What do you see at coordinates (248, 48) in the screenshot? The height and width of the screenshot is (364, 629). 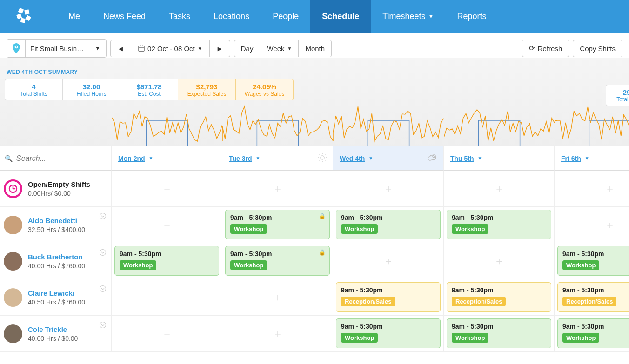 I see `view-day-button: Day` at bounding box center [248, 48].